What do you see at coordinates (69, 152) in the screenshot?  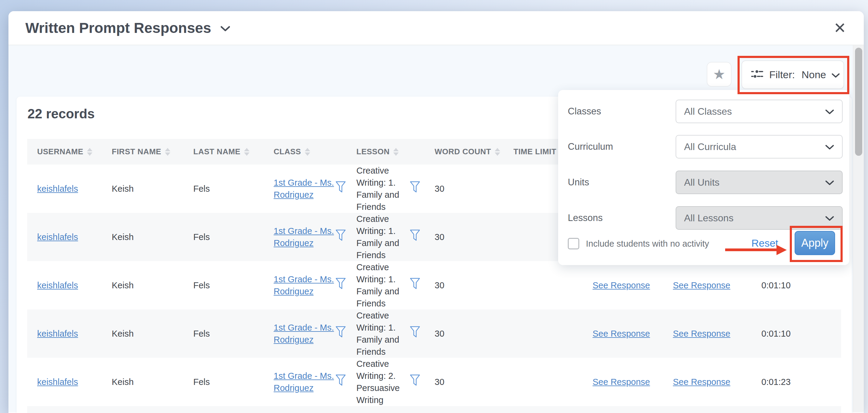 I see `col-header-username: USERNAME` at bounding box center [69, 152].